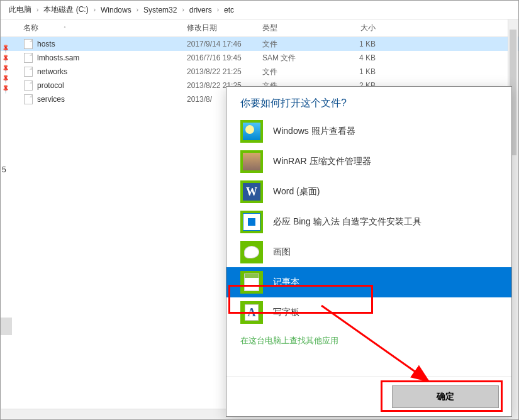  I want to click on file-date: 2016/7/16 19:45, so click(225, 58).